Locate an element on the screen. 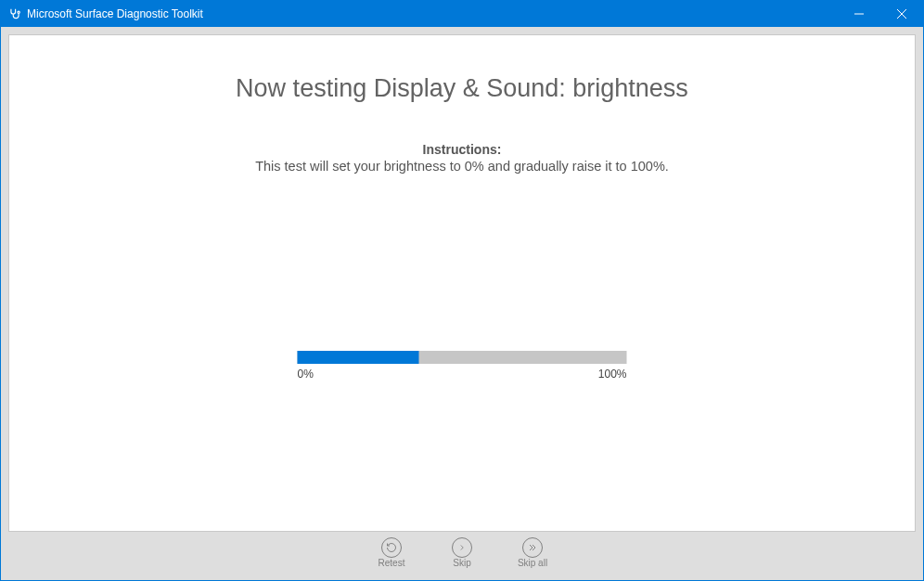 The height and width of the screenshot is (581, 924). progress-max-label: 100% is located at coordinates (612, 374).